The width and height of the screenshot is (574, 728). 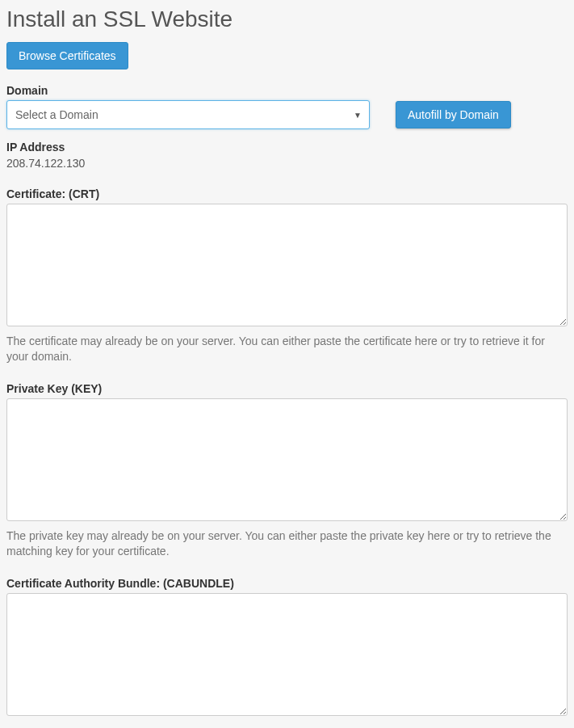 I want to click on ip-address-value: 208.74.122.130, so click(x=287, y=163).